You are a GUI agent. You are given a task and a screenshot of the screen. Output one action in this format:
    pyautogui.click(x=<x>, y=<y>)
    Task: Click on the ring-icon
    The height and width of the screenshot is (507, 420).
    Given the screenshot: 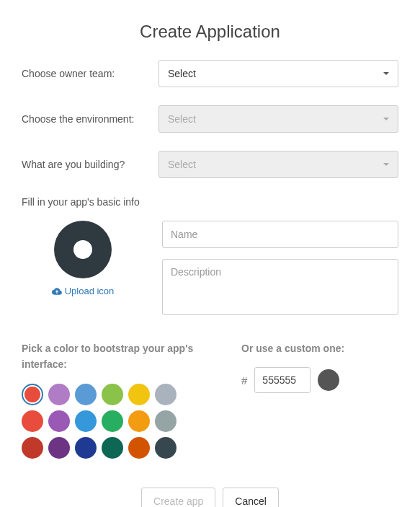 What is the action you would take?
    pyautogui.click(x=83, y=250)
    